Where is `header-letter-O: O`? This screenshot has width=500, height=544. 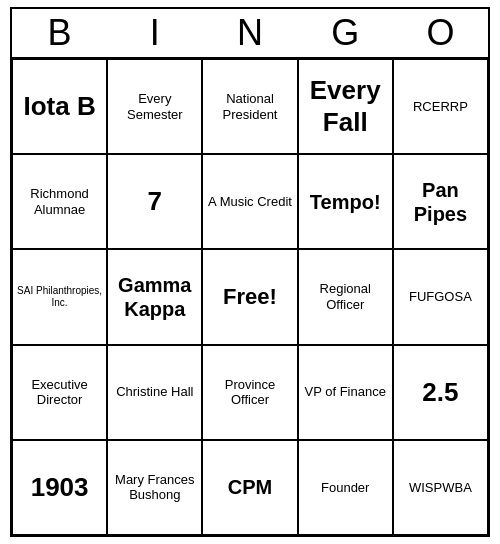 header-letter-O: O is located at coordinates (440, 34).